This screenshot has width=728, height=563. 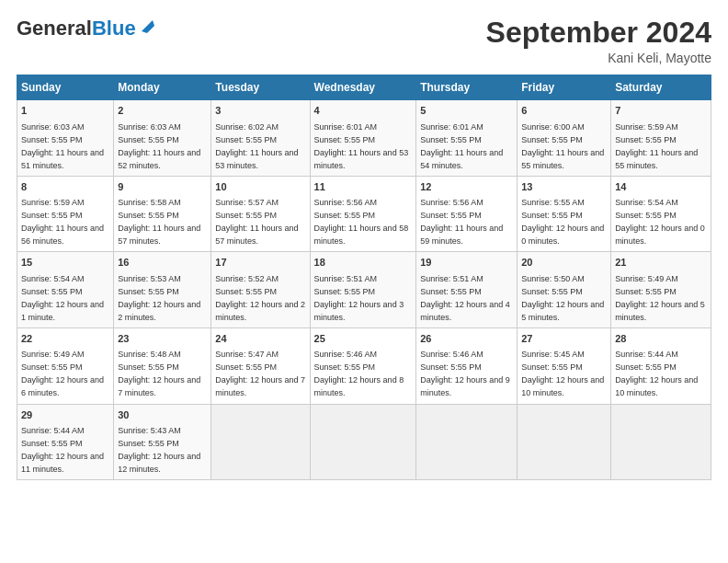 I want to click on calendar-cell: 28Sunrise: 5:44 AMSunset: 5:55 PMDayligh…, so click(x=662, y=366).